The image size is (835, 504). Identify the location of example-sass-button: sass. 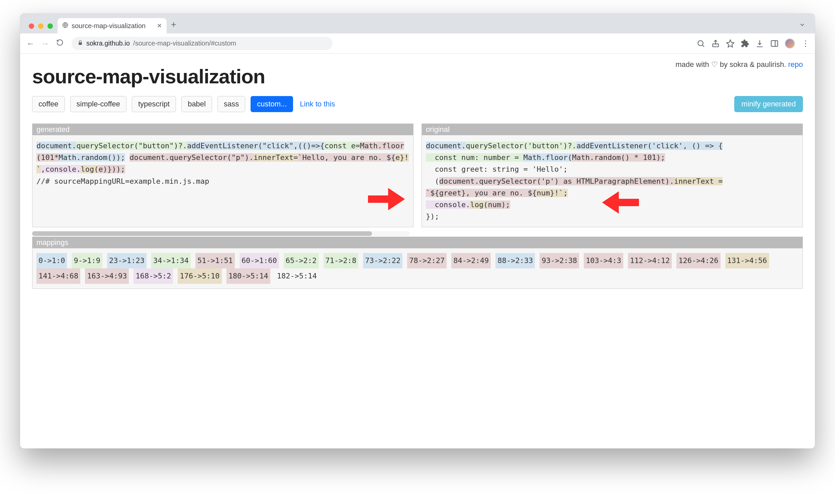
(231, 104).